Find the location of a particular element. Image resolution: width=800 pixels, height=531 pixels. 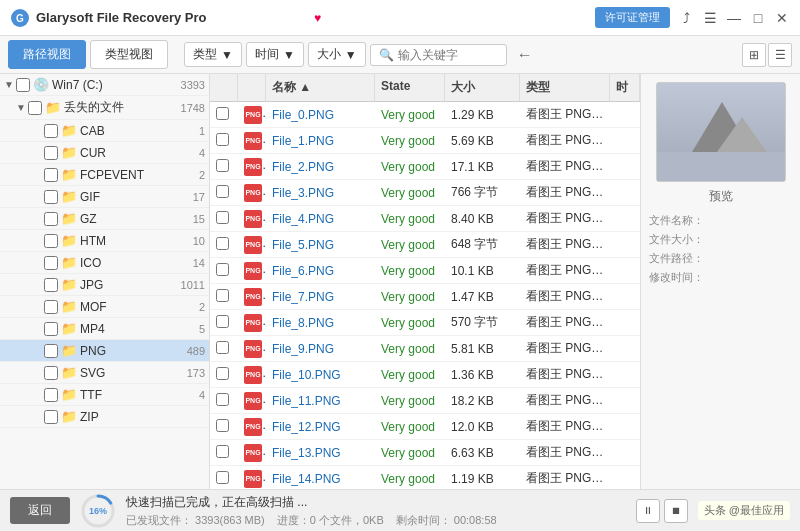

tree-count-jpg: 1011 is located at coordinates (193, 285).